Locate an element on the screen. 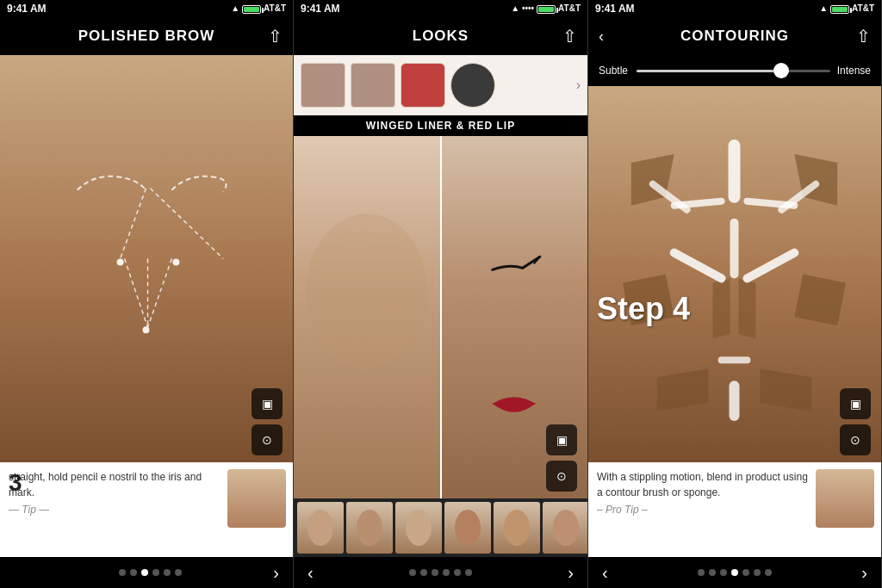 This screenshot has width=882, height=588. product-strip-mid: › is located at coordinates (441, 85).